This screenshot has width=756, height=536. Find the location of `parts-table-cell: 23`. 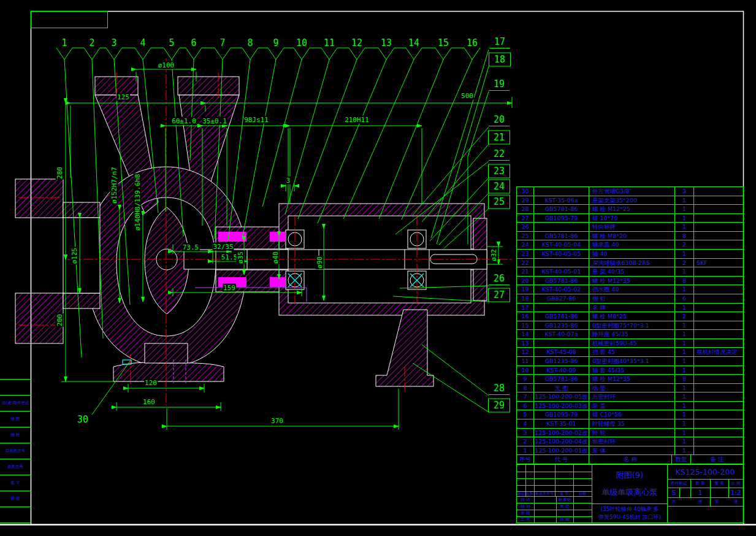

parts-table-cell: 23 is located at coordinates (525, 254).